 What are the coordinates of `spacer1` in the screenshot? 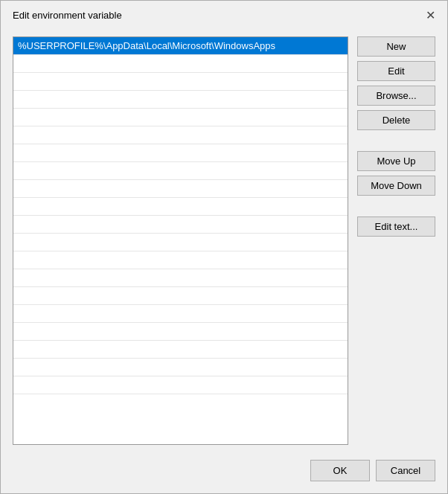 It's located at (396, 141).